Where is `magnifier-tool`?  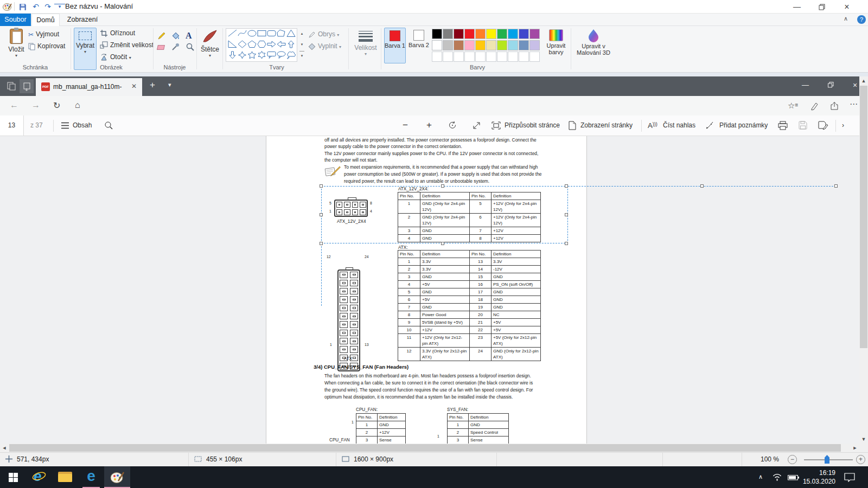 magnifier-tool is located at coordinates (192, 47).